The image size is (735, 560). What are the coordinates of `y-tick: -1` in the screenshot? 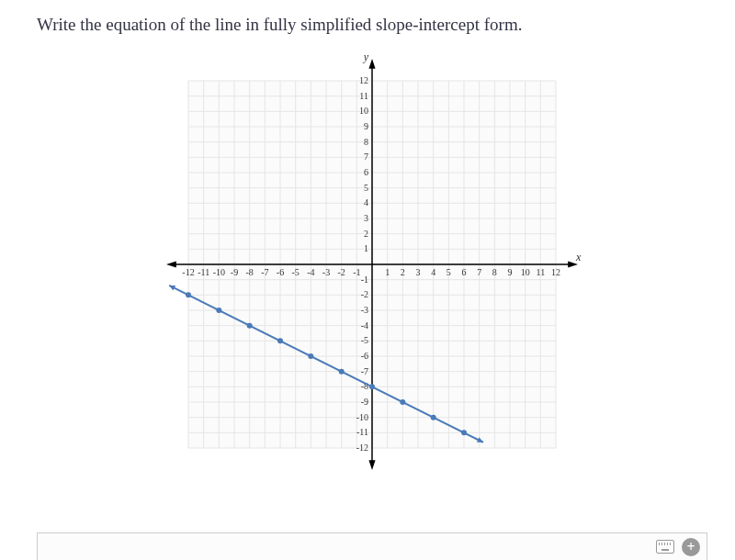 It's located at (365, 279).